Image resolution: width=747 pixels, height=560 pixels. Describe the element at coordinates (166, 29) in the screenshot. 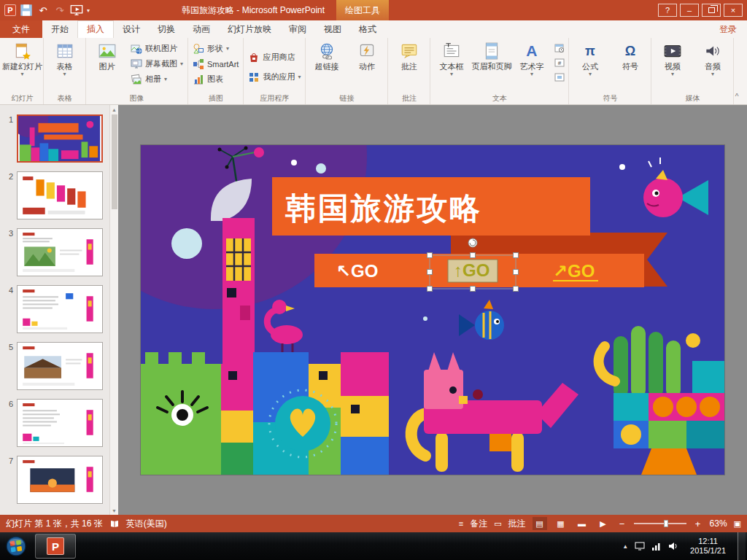

I see `tab-transitions: 切换` at that location.